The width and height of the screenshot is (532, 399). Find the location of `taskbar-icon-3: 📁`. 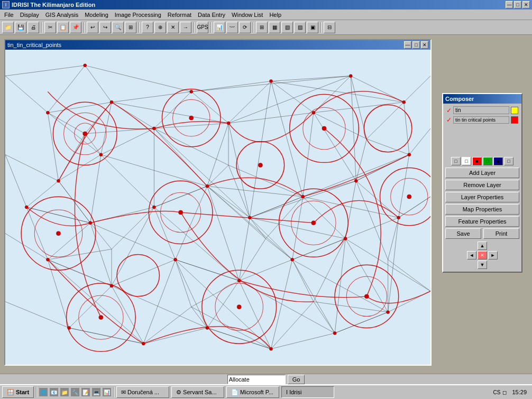

taskbar-icon-3: 📁 is located at coordinates (65, 392).